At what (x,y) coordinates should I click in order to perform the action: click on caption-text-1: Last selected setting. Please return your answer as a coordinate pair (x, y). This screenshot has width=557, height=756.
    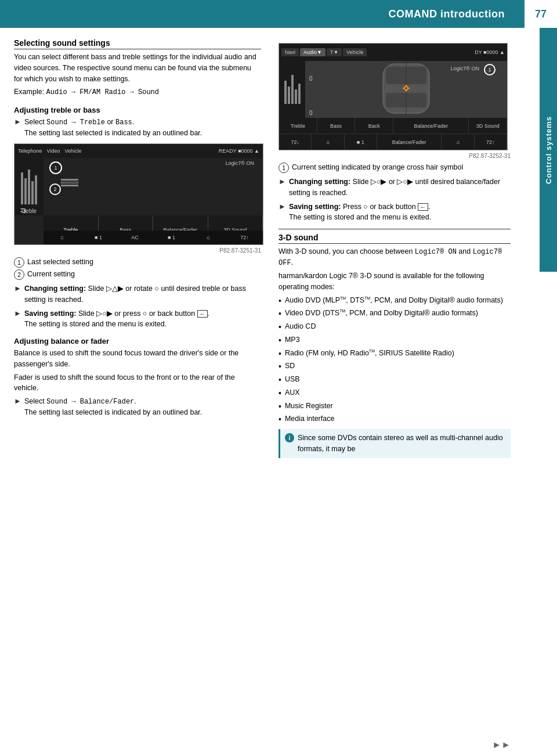
    Looking at the image, I should click on (60, 262).